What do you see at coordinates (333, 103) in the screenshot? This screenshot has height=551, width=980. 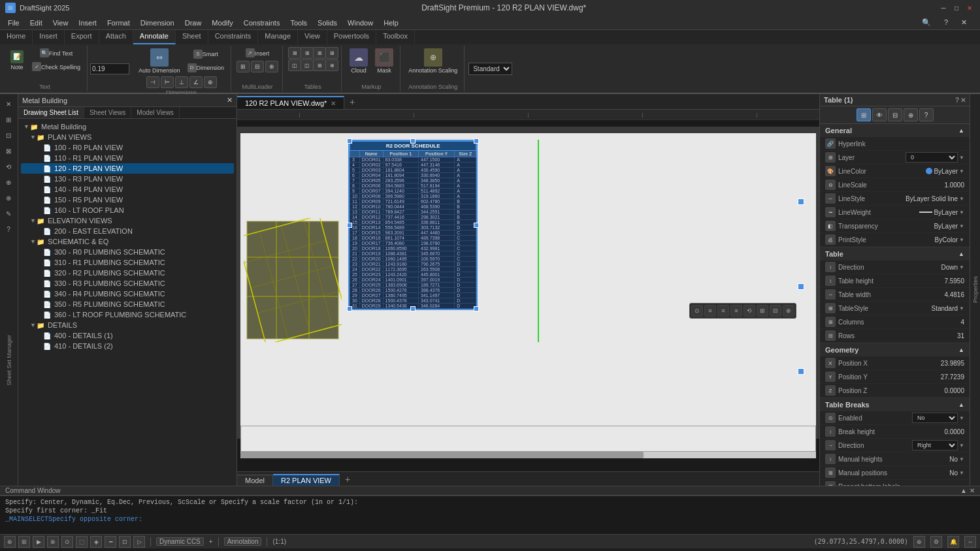 I see `doc-tab-close-button: ✕` at bounding box center [333, 103].